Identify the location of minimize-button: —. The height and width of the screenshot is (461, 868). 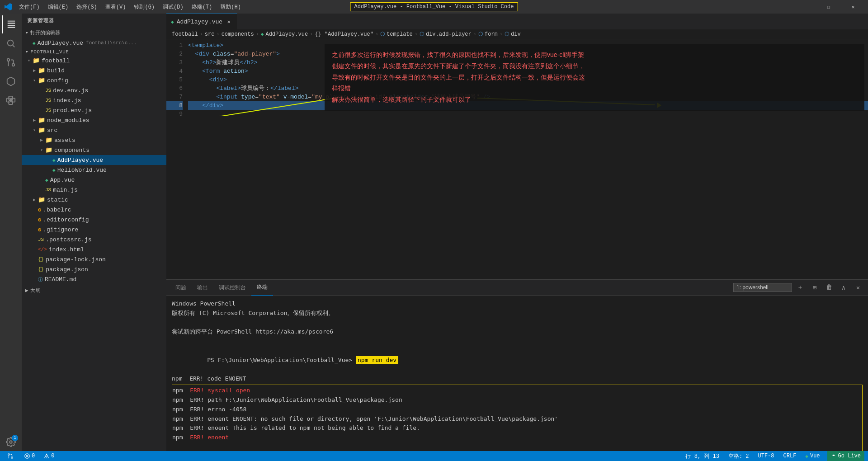
(804, 7).